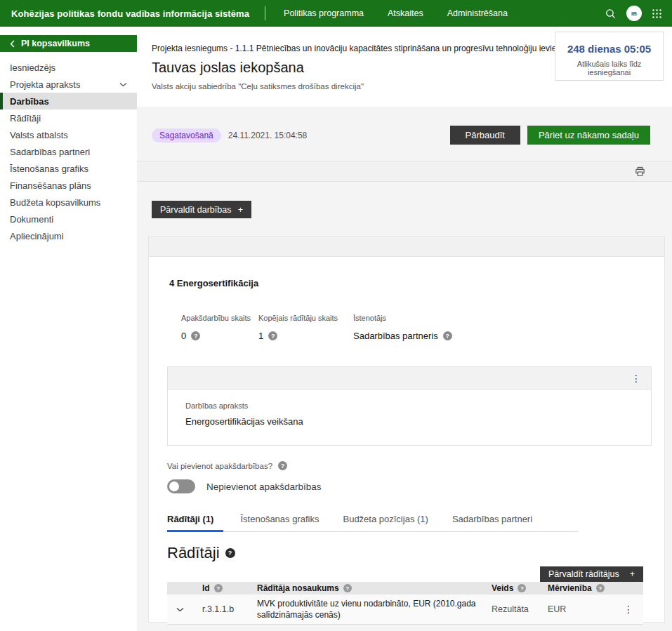  Describe the element at coordinates (69, 84) in the screenshot. I see `sidebar-item-projekta-apraksts: Projekta apraksts` at that location.